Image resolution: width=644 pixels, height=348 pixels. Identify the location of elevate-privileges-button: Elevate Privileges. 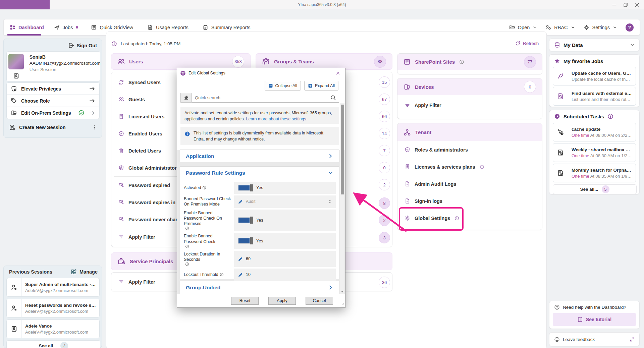
(53, 89).